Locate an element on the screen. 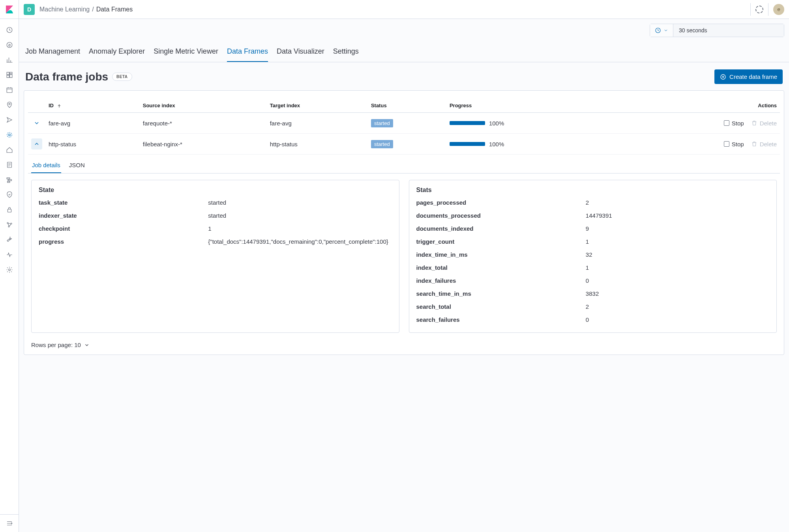 The image size is (789, 532). stats-card: Stats pages_processed2documents_processe… is located at coordinates (593, 256).